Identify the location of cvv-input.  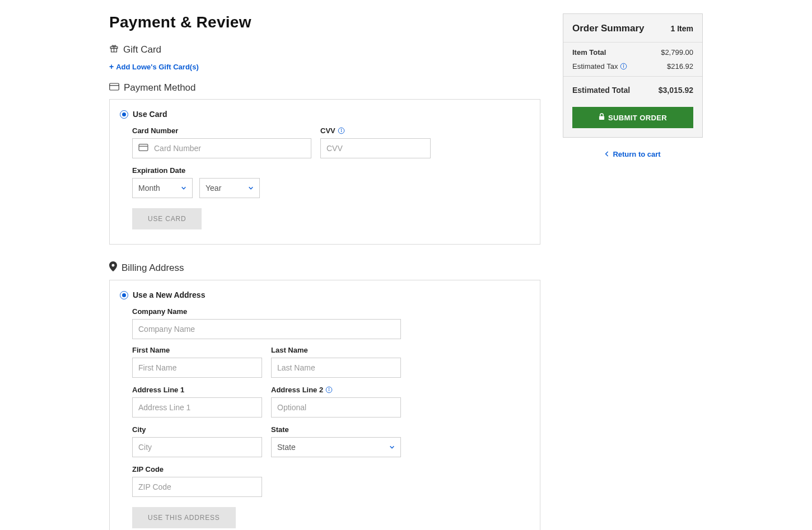
(375, 148).